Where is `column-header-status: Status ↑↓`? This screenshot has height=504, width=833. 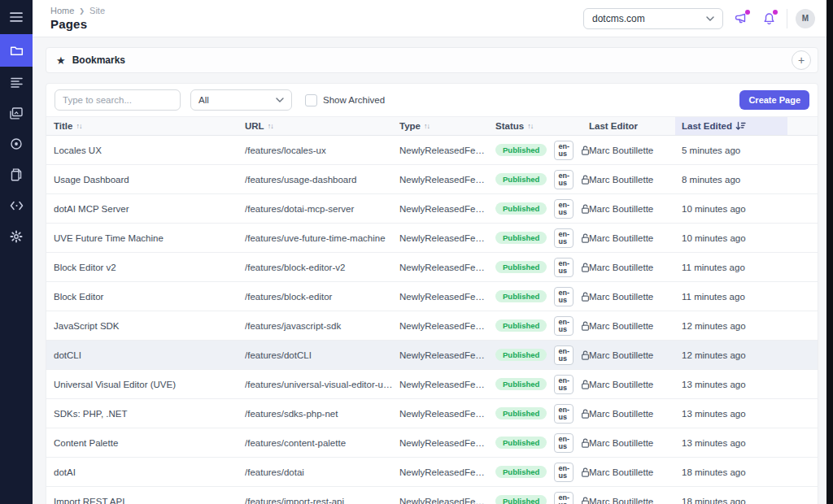 column-header-status: Status ↑↓ is located at coordinates (542, 126).